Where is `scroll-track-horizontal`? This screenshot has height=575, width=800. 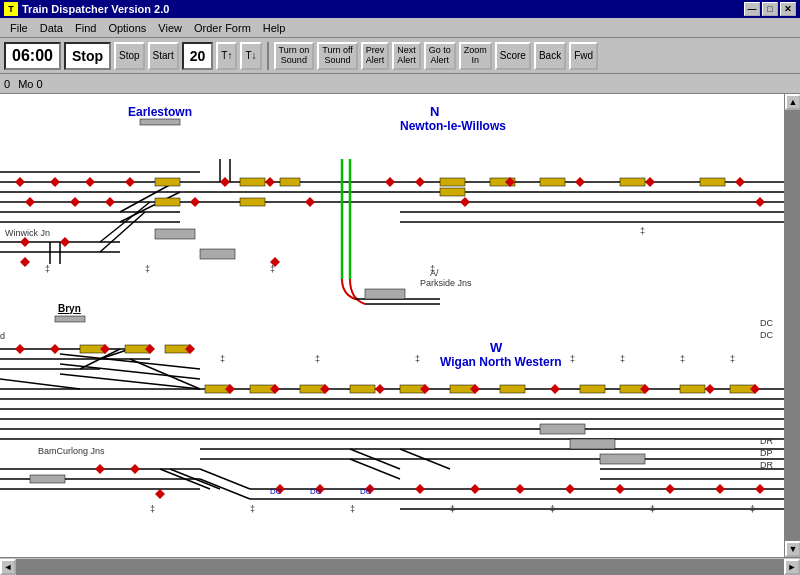
scroll-track-horizontal is located at coordinates (400, 567).